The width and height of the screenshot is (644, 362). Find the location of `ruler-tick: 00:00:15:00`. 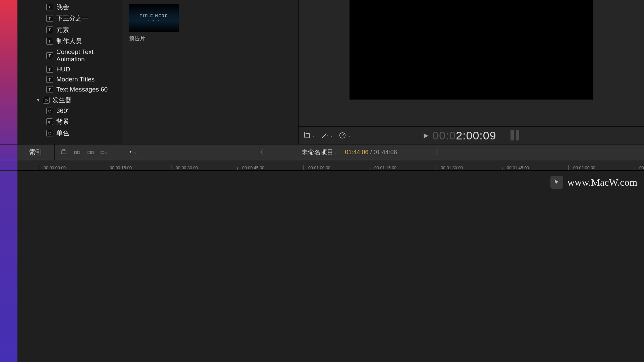

ruler-tick: 00:00:15:00 is located at coordinates (121, 168).